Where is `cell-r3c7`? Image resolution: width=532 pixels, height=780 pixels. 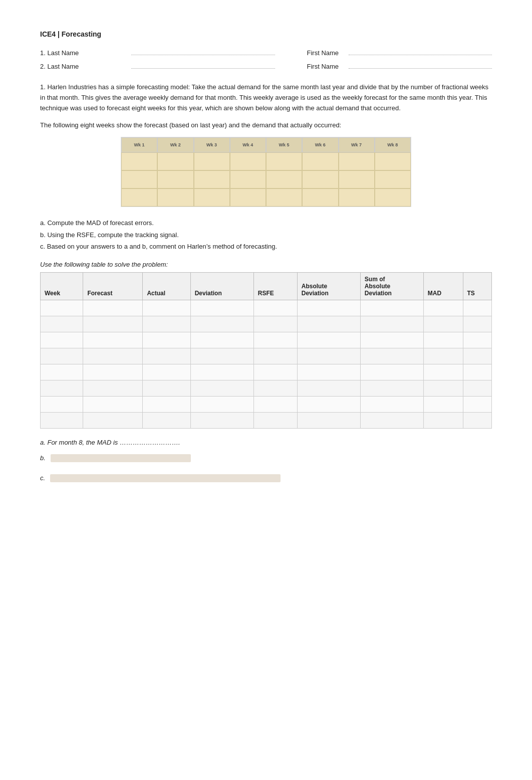 cell-r3c7 is located at coordinates (357, 198).